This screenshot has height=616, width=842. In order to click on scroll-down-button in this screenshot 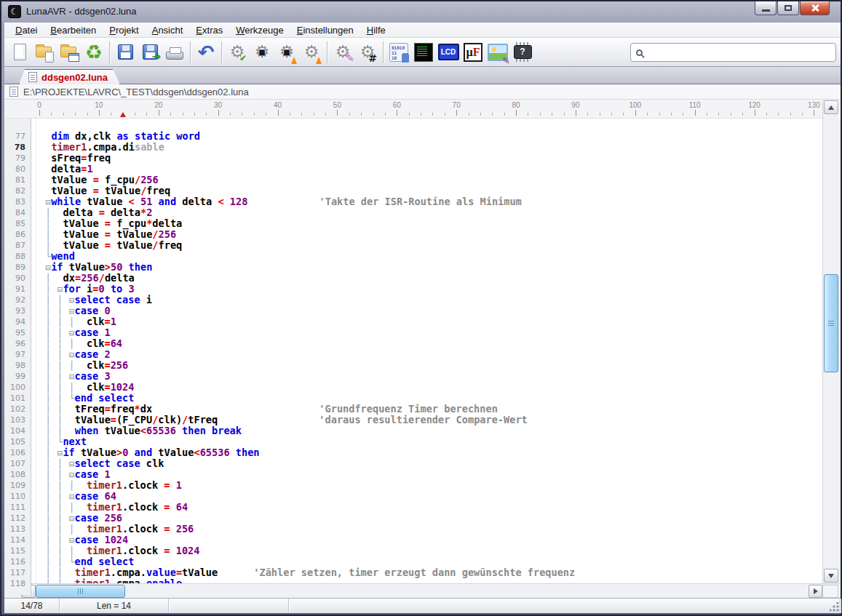, I will do `click(831, 576)`.